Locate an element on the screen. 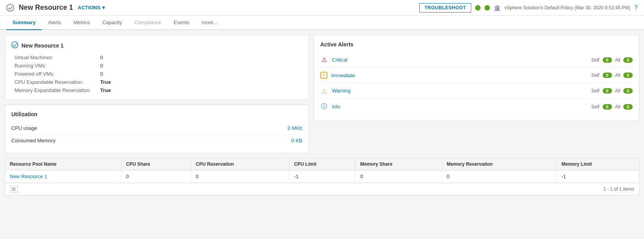  active-alerts-title: Active Alerts is located at coordinates (477, 44).